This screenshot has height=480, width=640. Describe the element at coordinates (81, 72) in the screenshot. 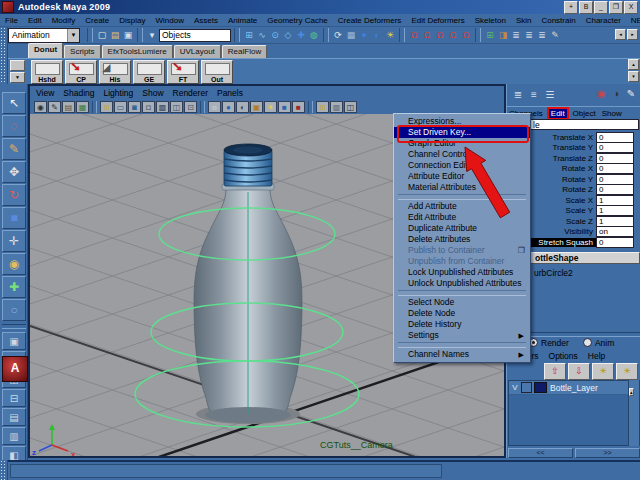

I see `shelf-item-cp: ➘CP` at that location.